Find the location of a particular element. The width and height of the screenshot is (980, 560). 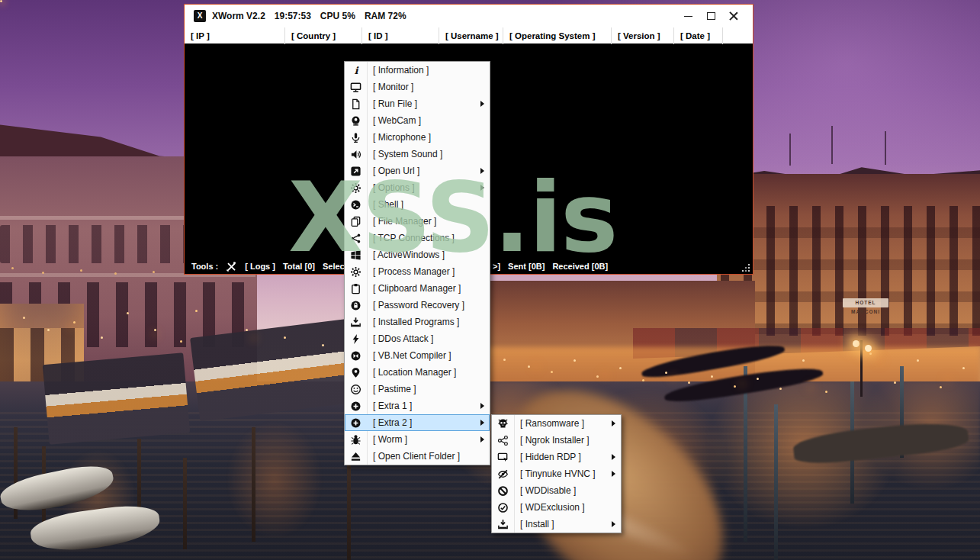

vaporetto-shelter is located at coordinates (275, 371).